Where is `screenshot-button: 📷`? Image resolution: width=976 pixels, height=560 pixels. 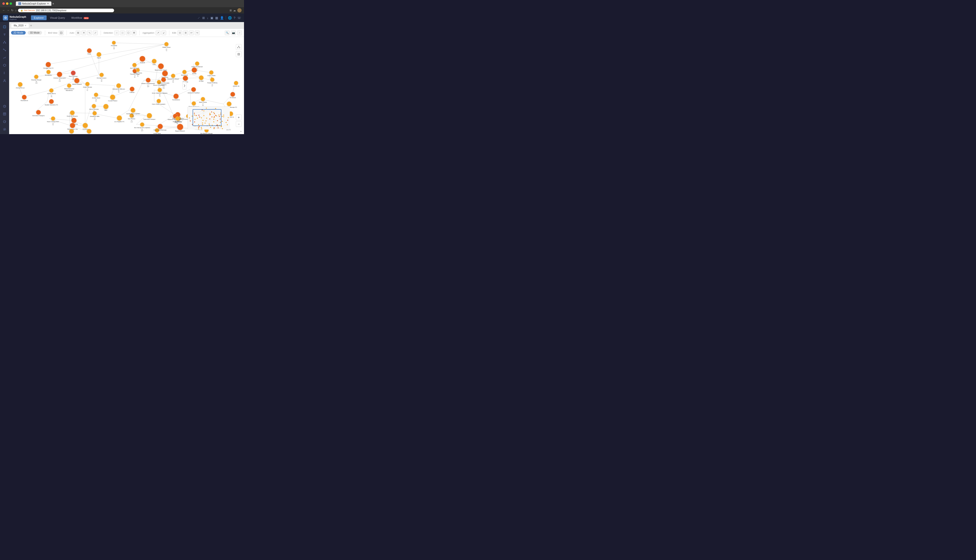 screenshot-button: 📷 is located at coordinates (233, 33).